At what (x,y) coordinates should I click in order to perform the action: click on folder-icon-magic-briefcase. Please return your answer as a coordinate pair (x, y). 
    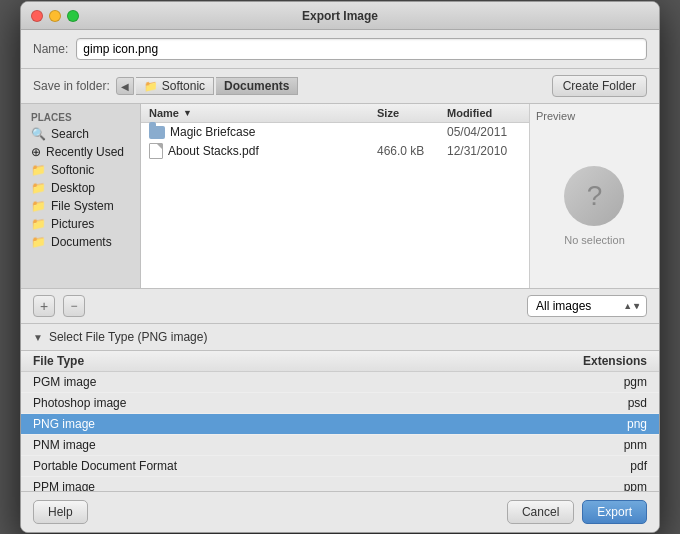
    Looking at the image, I should click on (157, 132).